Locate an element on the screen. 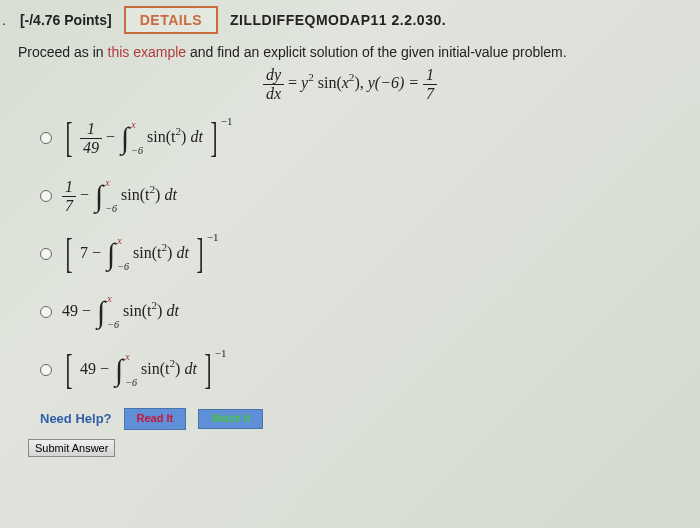 The height and width of the screenshot is (528, 700). option-1: [ 149 − ∫x−6 sin(t2) dt ]−1 is located at coordinates (370, 138).